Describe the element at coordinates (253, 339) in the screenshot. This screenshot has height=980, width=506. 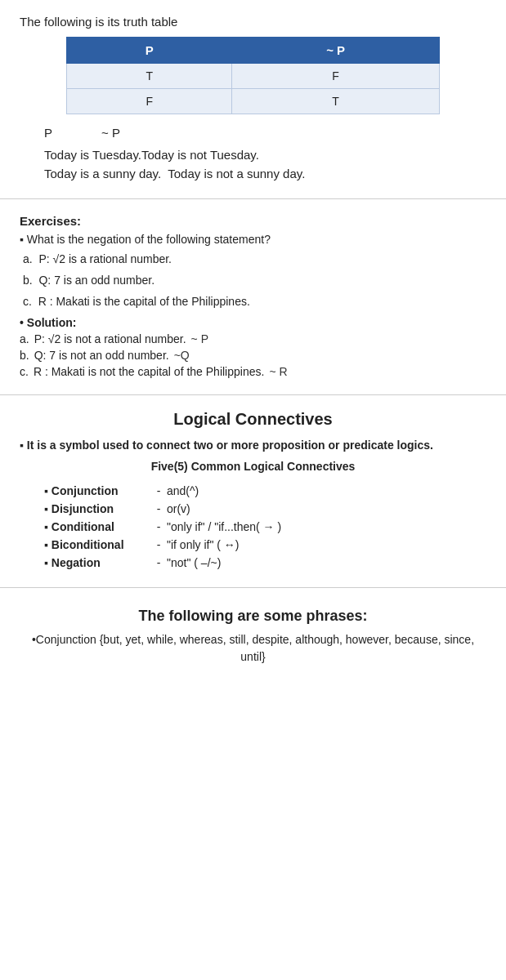
I see `solution-a: a. P: √2 is not a rational number. ~ P` at that location.